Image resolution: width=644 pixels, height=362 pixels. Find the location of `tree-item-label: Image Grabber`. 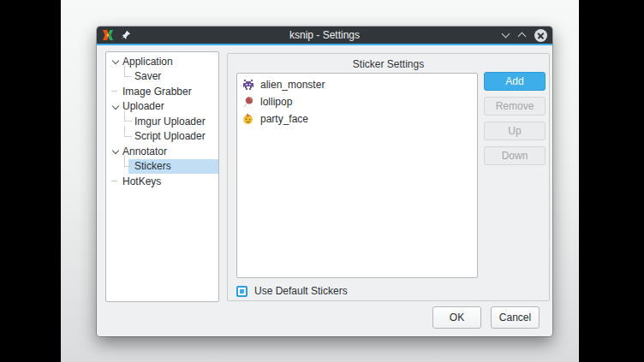

tree-item-label: Image Grabber is located at coordinates (158, 92).